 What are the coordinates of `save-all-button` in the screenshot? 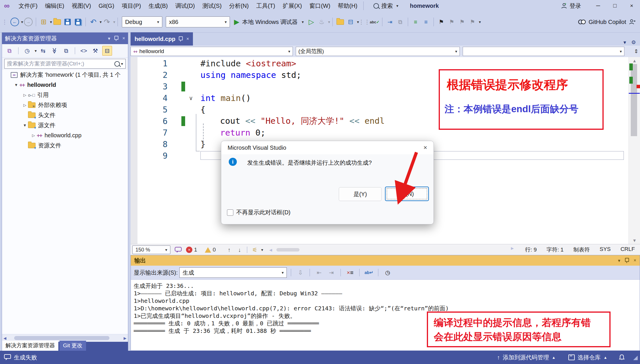 It's located at (78, 22).